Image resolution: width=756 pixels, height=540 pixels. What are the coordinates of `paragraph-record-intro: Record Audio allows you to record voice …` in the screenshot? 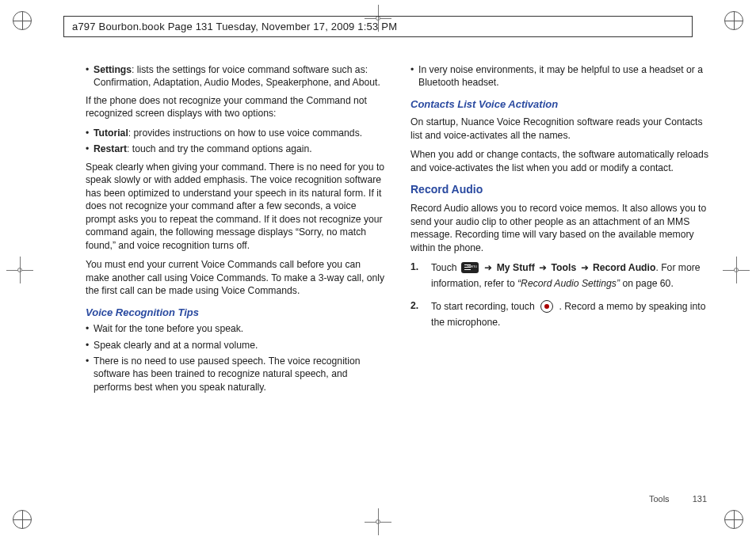 It's located at (560, 228).